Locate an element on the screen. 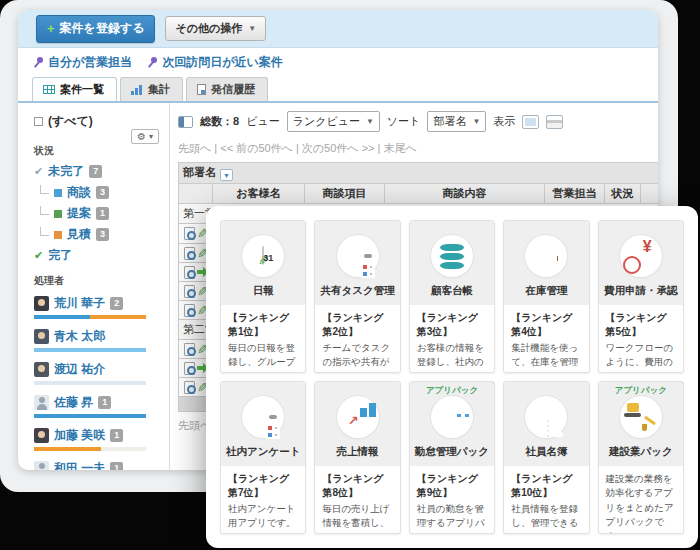 The height and width of the screenshot is (550, 700). assignee-item: 渡辺 祐介 is located at coordinates (98, 373).